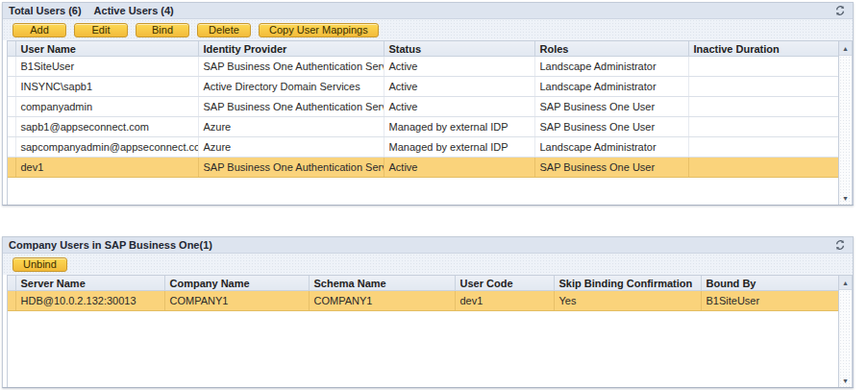 The width and height of the screenshot is (868, 390). Describe the element at coordinates (423, 148) in the screenshot. I see `table-row: sapcompanyadmin@appseconnect.comAzureMan…` at that location.